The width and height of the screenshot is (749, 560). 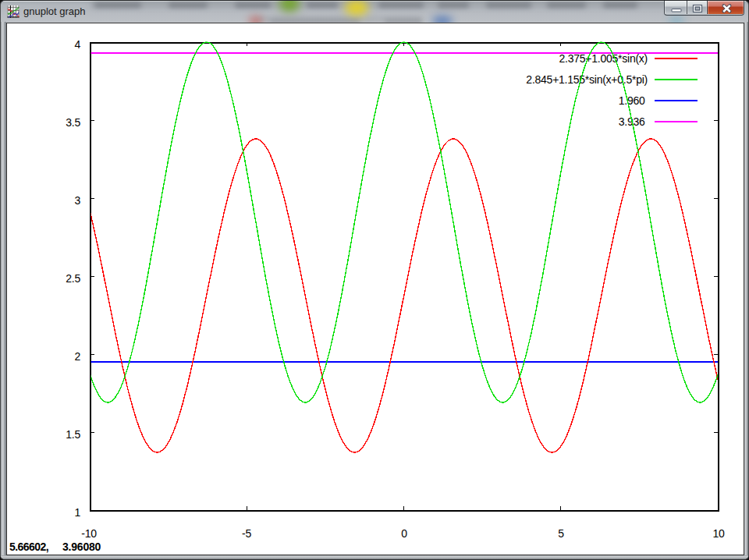 What do you see at coordinates (77, 512) in the screenshot?
I see `svg-text: 1` at bounding box center [77, 512].